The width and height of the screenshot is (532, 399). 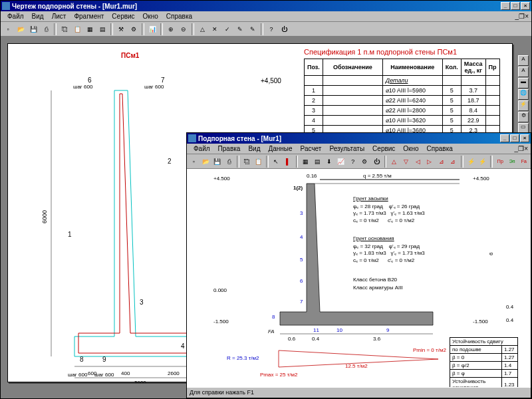 What do you see at coordinates (150, 16) in the screenshot?
I see `menu-window: Окно` at bounding box center [150, 16].